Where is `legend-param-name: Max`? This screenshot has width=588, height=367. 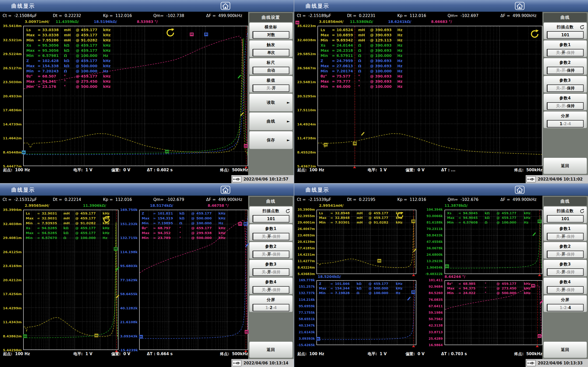
legend-param-name: Max is located at coordinates (453, 218).